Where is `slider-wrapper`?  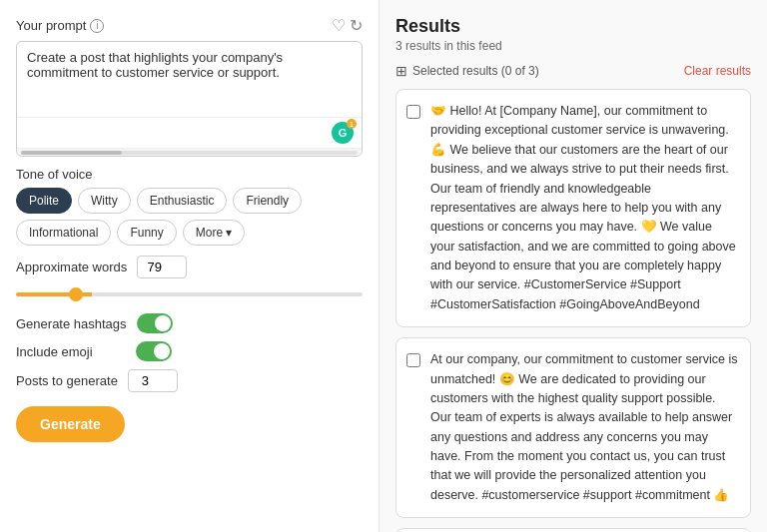 slider-wrapper is located at coordinates (190, 291).